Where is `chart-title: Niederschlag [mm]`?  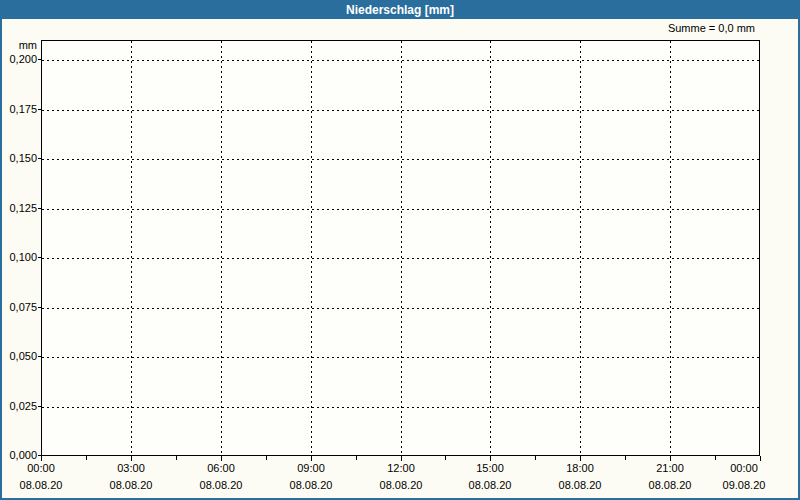
chart-title: Niederschlag [mm] is located at coordinates (400, 10).